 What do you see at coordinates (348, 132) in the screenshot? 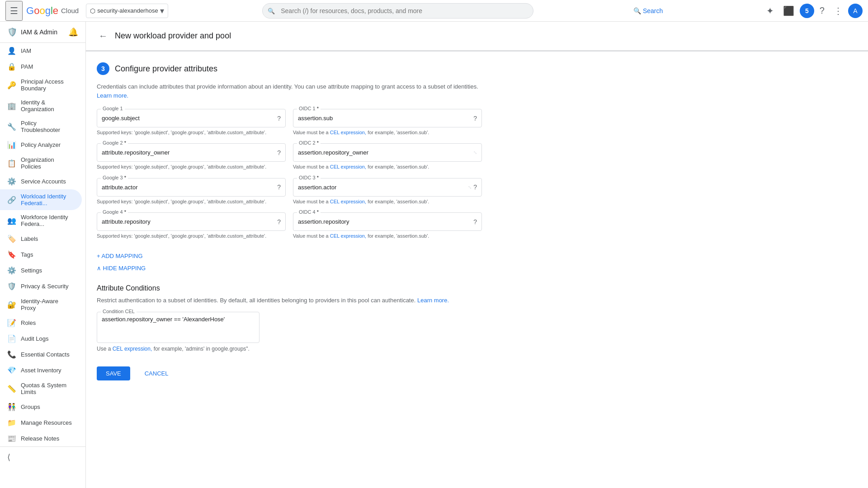
I see `cel-link-1: CEL expression,` at bounding box center [348, 132].